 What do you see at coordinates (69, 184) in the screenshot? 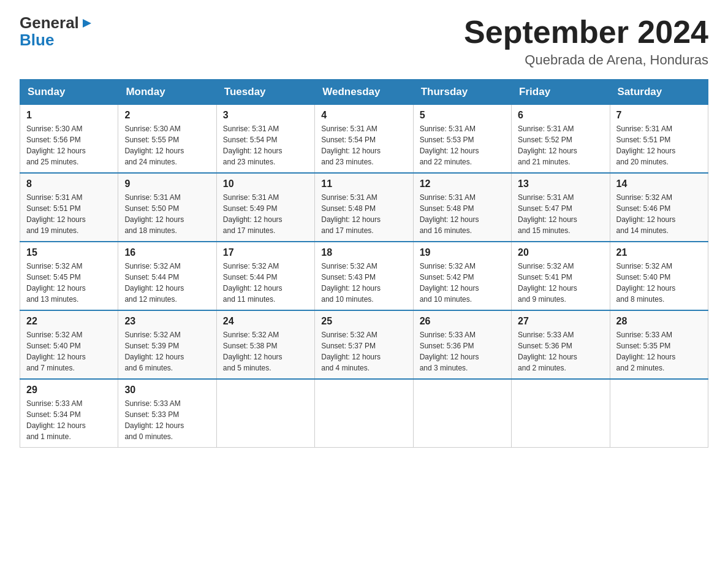
I see `day-number: 8` at bounding box center [69, 184].